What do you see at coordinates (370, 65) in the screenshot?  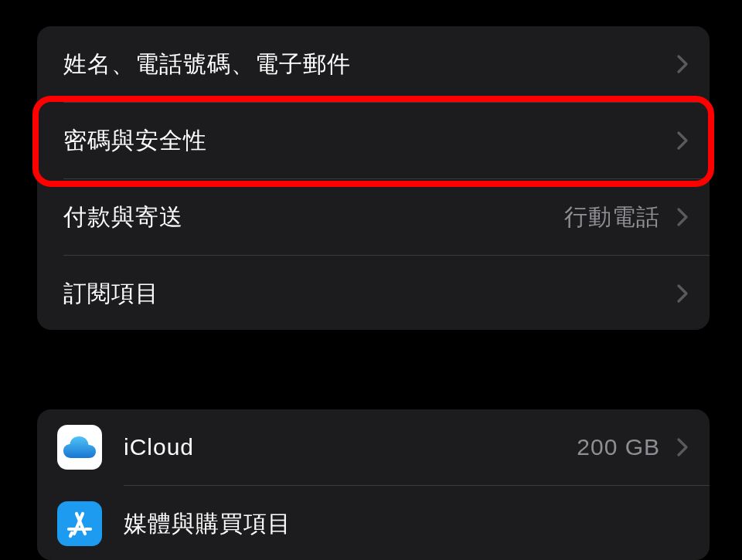 I see `row-label: 姓名、電話號碼、電子郵件` at bounding box center [370, 65].